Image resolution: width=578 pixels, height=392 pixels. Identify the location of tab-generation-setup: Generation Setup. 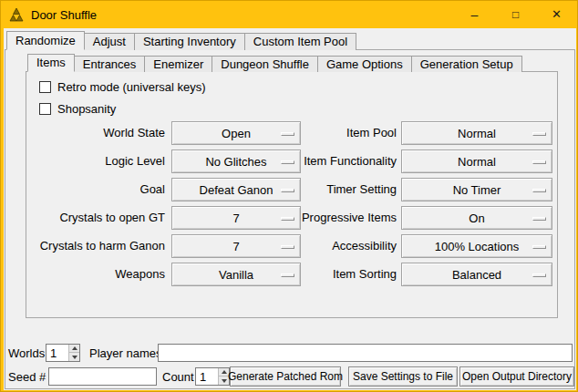
(467, 64).